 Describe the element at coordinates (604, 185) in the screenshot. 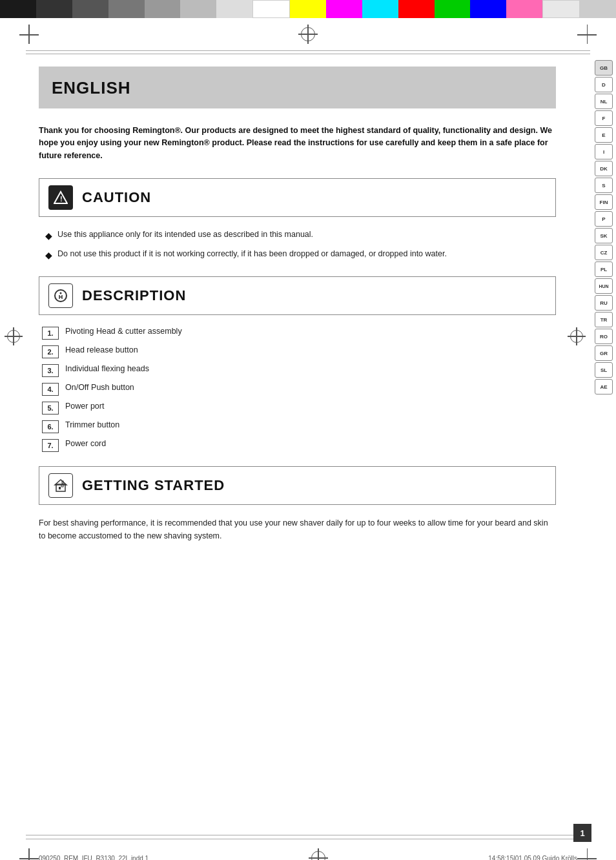

I see `lang-s: S` at that location.